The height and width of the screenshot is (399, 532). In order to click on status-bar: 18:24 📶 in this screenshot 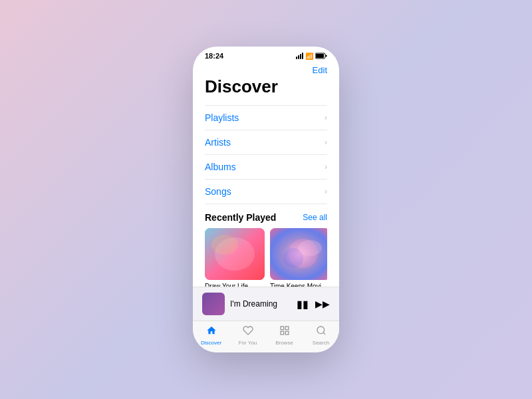, I will do `click(266, 55)`.